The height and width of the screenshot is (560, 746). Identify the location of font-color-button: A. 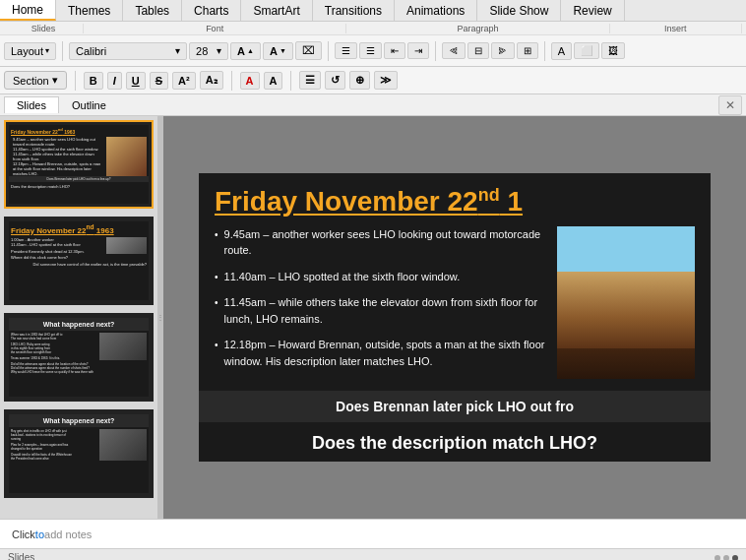
(250, 81).